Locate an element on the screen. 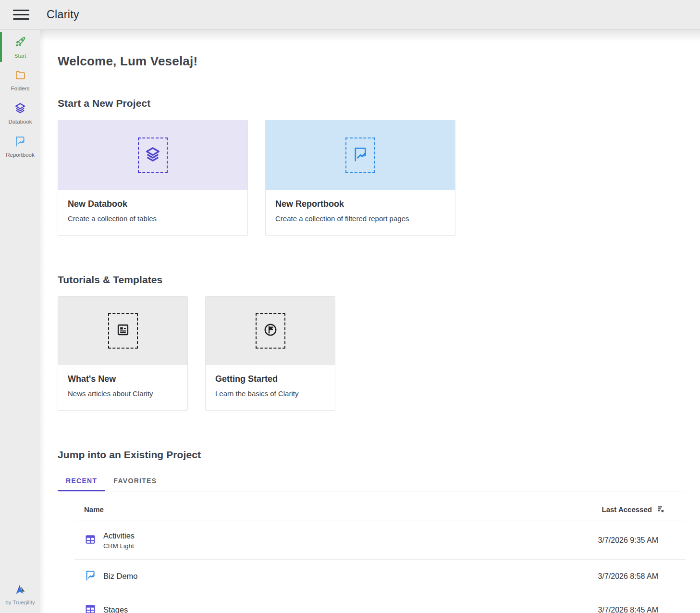  project-name: Activities is located at coordinates (119, 536).